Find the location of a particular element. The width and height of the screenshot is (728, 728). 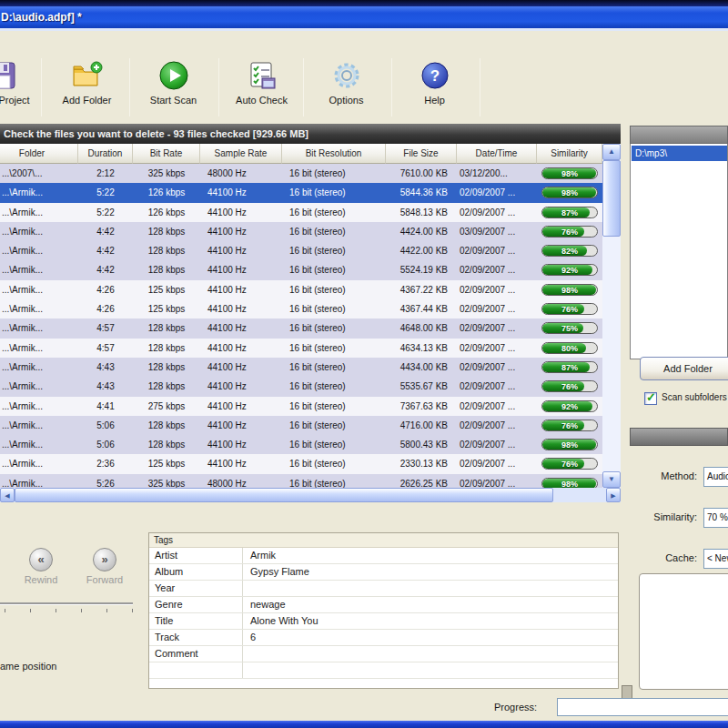

column-header-label: Bit Resolution is located at coordinates (334, 153).